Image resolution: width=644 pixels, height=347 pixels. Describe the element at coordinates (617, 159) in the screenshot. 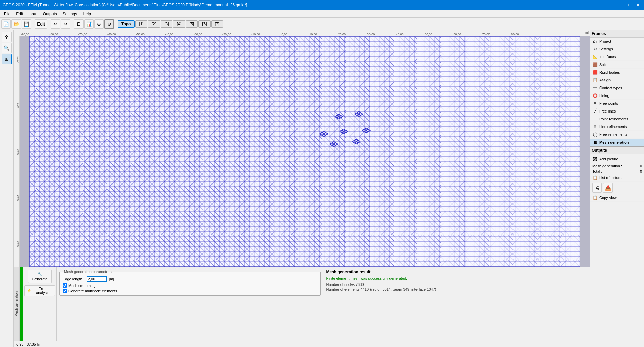

I see `add-picture-item: 🖼 Add picture` at that location.